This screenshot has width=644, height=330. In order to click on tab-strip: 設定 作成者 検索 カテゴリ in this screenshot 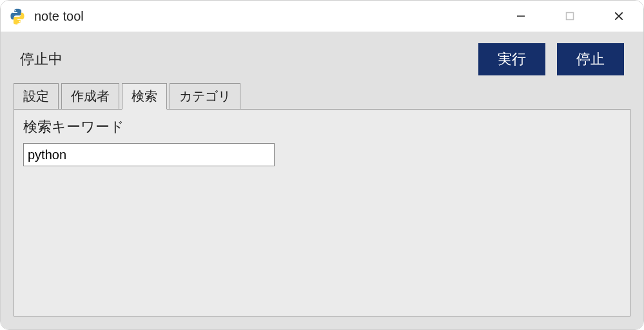, I will do `click(322, 96)`.